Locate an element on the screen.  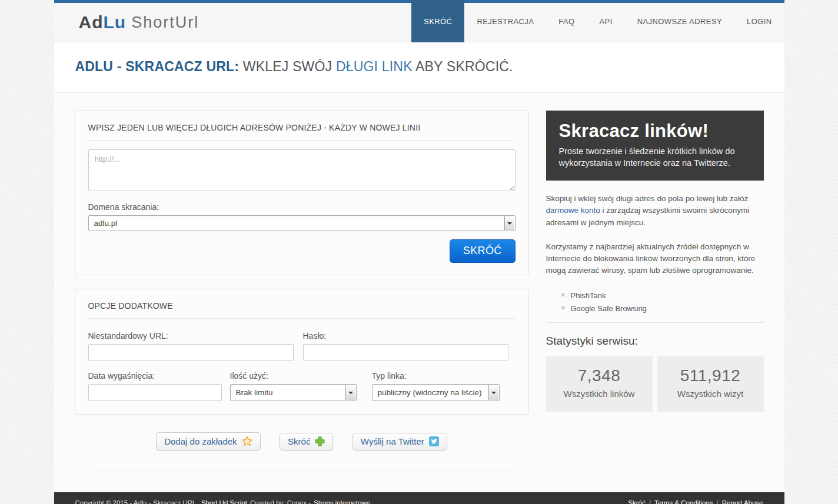
domain-select-value: adlu.pl is located at coordinates (106, 223).